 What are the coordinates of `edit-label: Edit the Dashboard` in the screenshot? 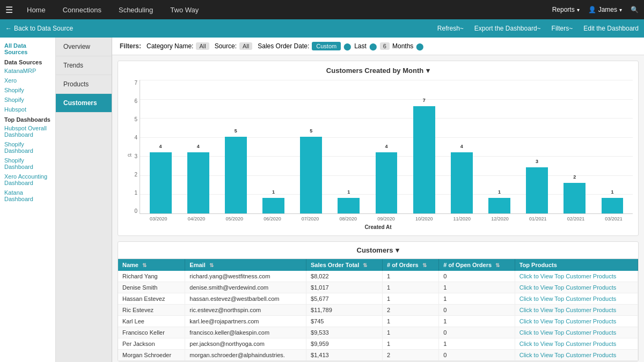 It's located at (611, 28).